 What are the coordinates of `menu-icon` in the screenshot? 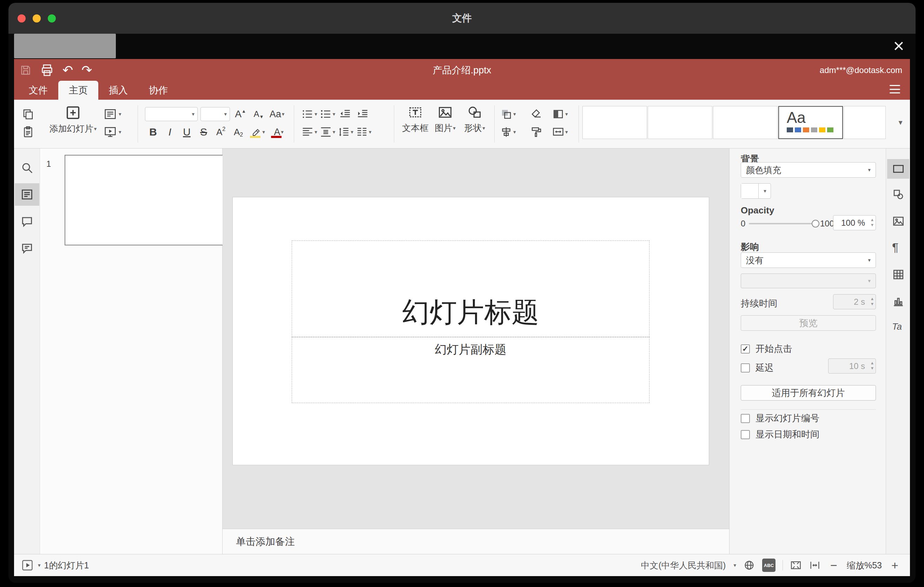 It's located at (895, 89).